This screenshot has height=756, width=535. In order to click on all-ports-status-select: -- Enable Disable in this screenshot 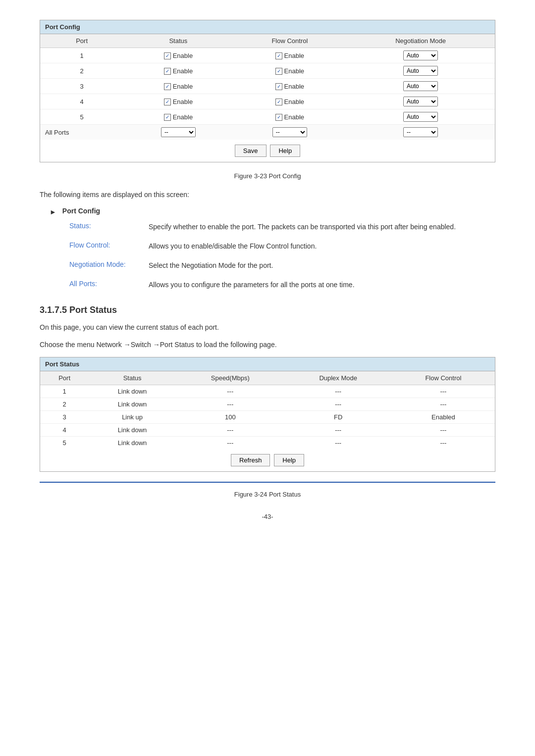, I will do `click(178, 132)`.